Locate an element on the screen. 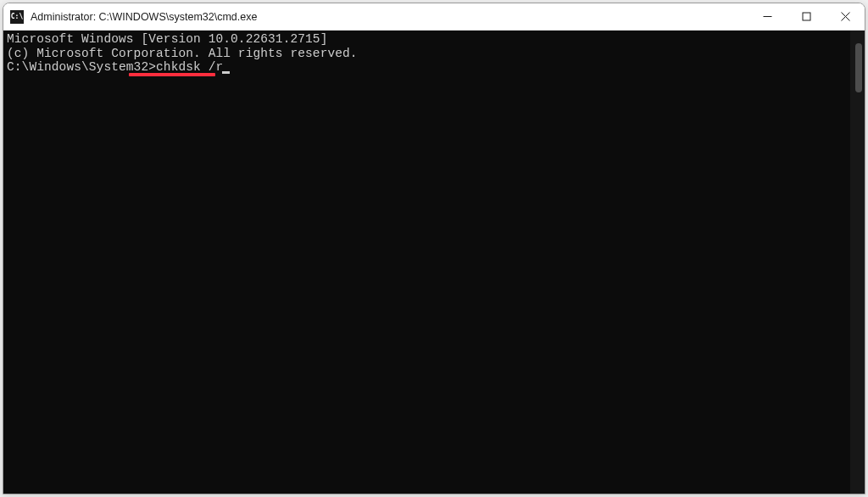 This screenshot has width=868, height=497. text-cursor is located at coordinates (225, 73).